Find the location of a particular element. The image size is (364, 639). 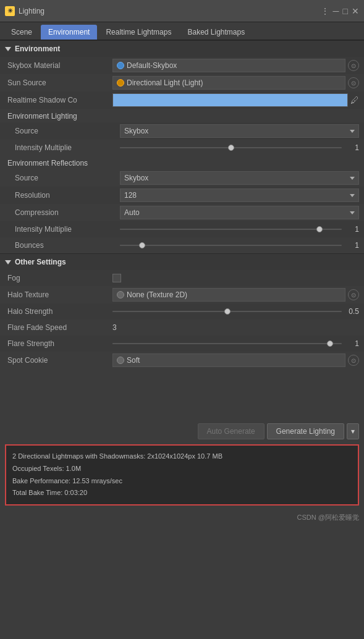

flare-strength-fill is located at coordinates (221, 344).